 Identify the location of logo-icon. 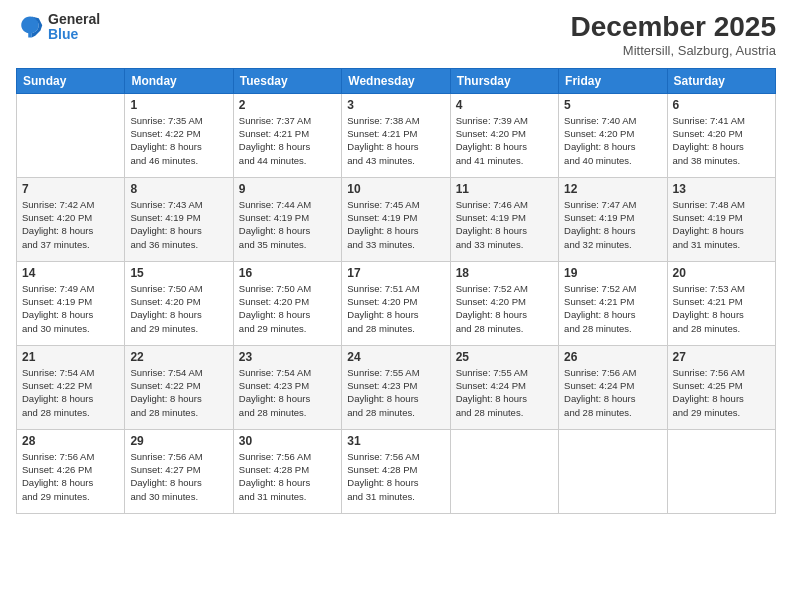
(30, 27).